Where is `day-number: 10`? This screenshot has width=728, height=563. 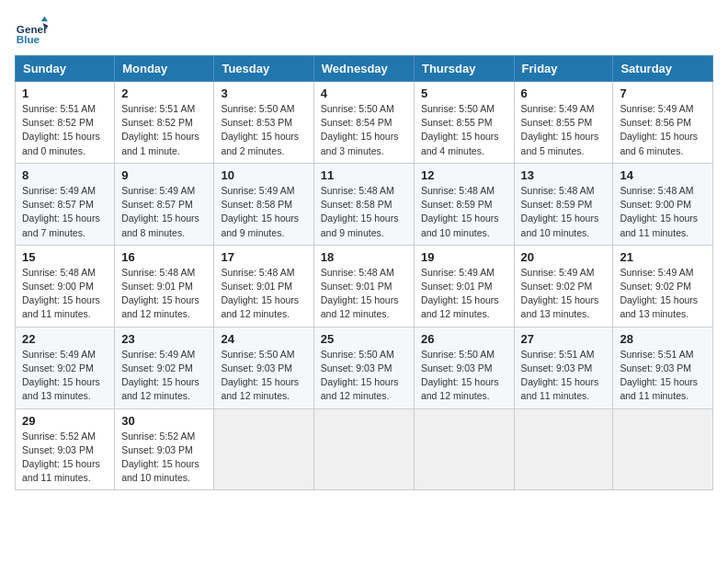 day-number: 10 is located at coordinates (263, 175).